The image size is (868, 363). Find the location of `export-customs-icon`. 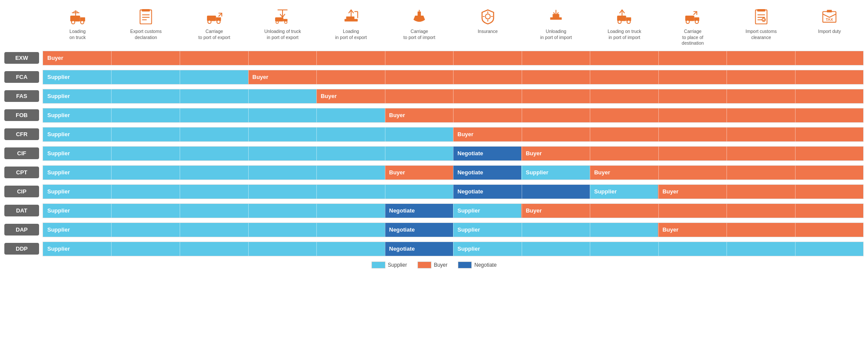

export-customs-icon is located at coordinates (146, 16).